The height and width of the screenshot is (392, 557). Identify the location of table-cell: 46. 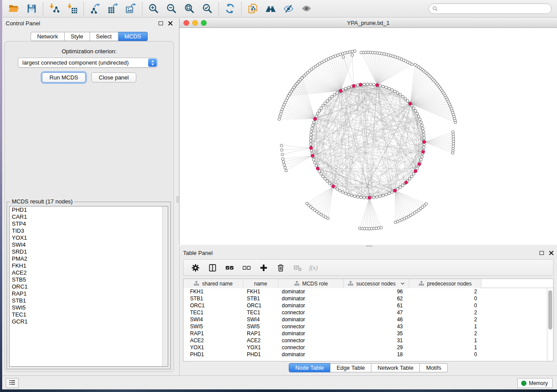
(377, 320).